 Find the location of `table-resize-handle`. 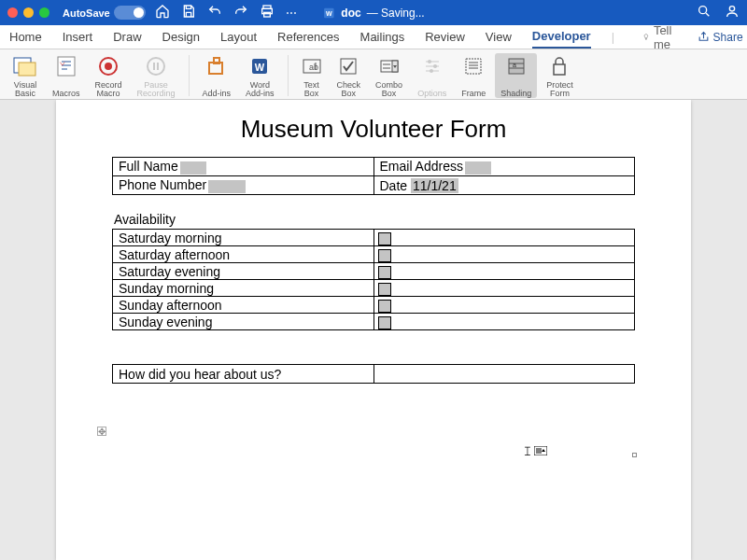

table-resize-handle is located at coordinates (635, 455).